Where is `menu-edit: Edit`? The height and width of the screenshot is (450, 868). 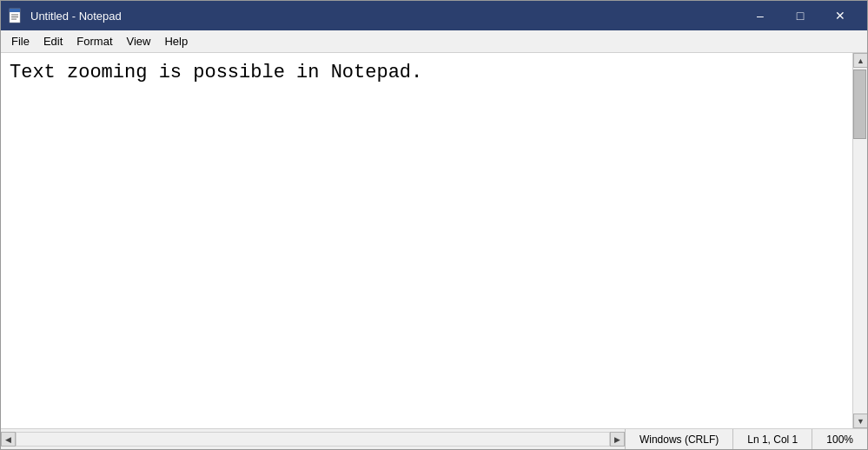
menu-edit: Edit is located at coordinates (53, 42).